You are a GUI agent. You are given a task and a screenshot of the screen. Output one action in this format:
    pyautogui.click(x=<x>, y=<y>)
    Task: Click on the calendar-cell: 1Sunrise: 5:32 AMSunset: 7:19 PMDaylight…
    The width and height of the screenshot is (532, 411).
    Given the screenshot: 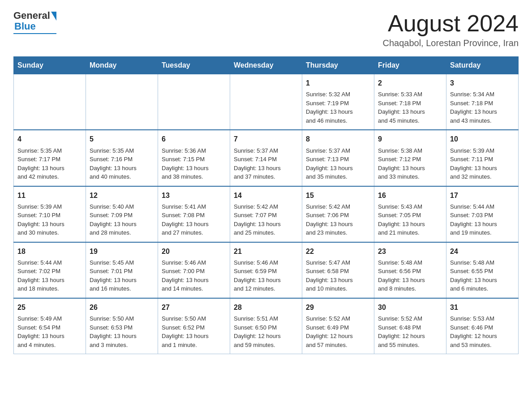 What is the action you would take?
    pyautogui.click(x=339, y=102)
    